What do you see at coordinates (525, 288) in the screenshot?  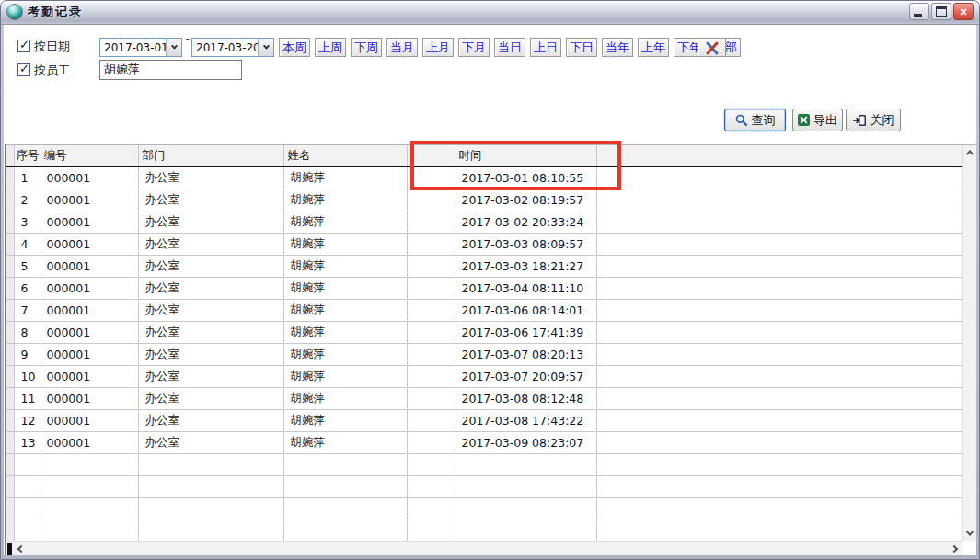 I see `cell-time: 2017-03-04 08:11:10` at bounding box center [525, 288].